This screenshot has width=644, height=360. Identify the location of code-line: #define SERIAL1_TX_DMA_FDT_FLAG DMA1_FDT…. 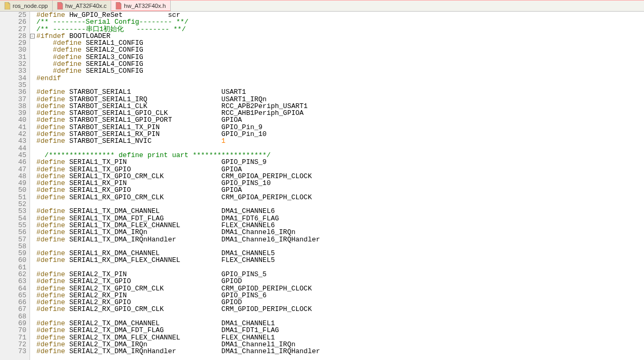
(340, 218).